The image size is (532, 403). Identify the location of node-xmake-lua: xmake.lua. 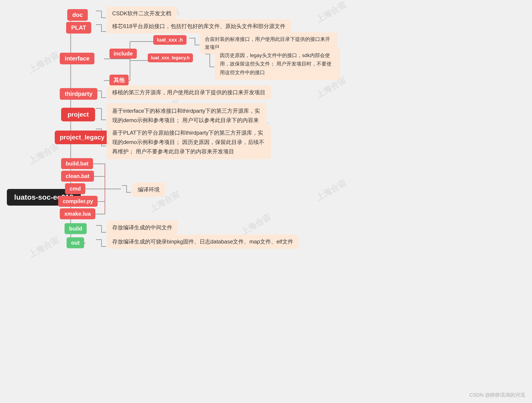
(77, 214).